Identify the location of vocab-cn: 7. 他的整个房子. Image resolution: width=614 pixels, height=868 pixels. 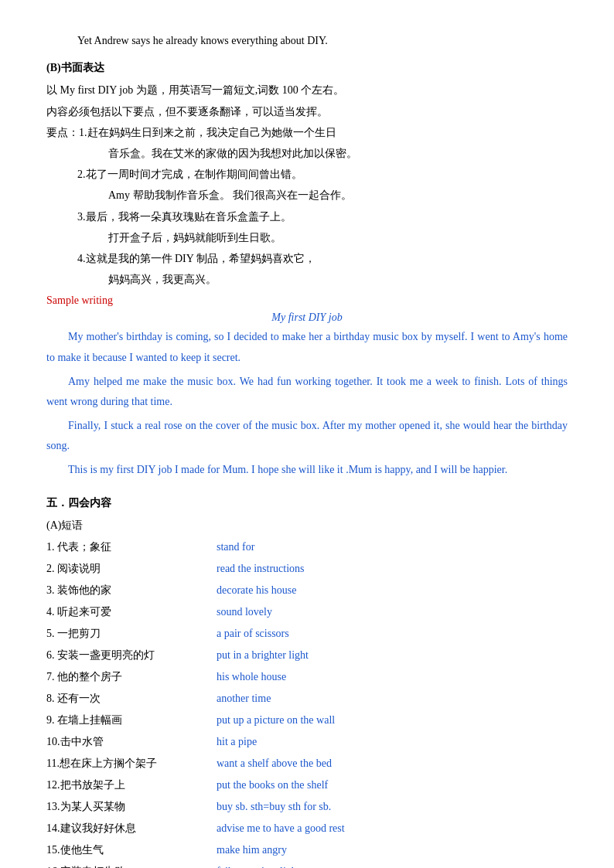
(131, 677).